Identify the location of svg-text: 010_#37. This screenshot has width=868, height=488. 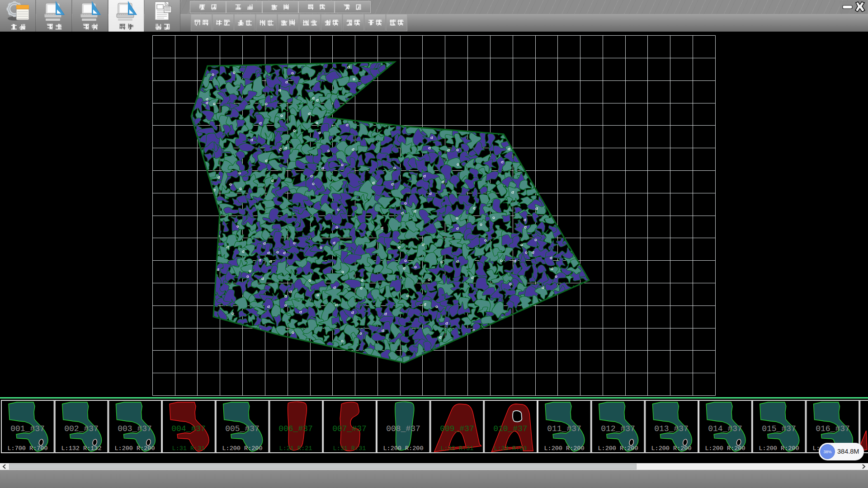
(510, 429).